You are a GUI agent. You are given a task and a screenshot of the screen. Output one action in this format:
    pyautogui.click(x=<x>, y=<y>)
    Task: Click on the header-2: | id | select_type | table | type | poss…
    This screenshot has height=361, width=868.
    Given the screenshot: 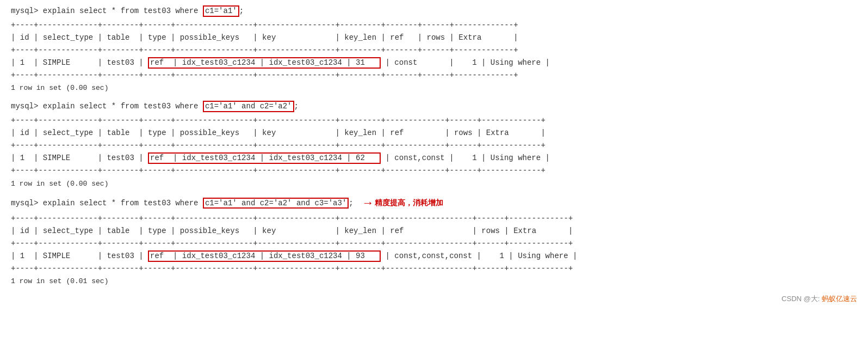 What is the action you would take?
    pyautogui.click(x=434, y=133)
    